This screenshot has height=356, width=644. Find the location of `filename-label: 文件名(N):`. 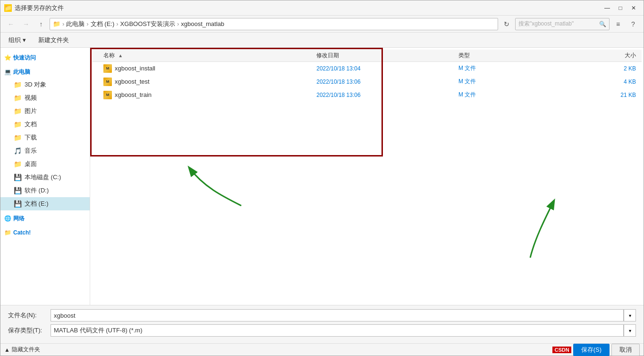

filename-label: 文件名(N): is located at coordinates (29, 315).